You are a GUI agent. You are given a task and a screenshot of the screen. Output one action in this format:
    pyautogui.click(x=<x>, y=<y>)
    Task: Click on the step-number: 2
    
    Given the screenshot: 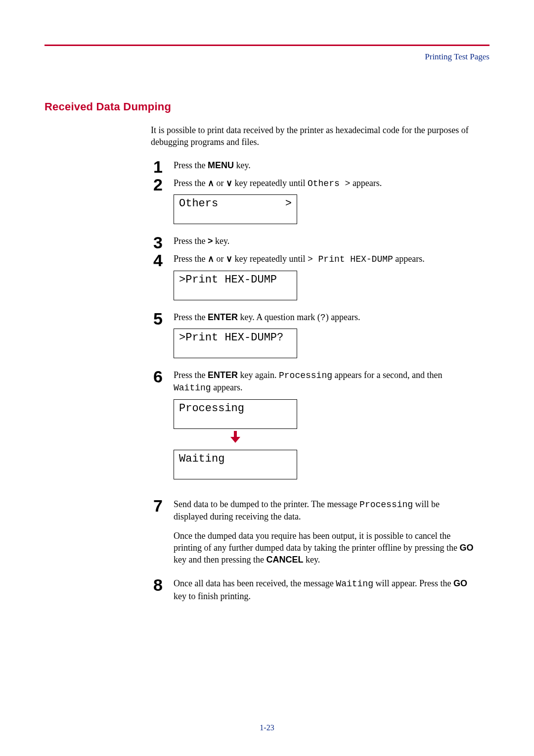 What is the action you would take?
    pyautogui.click(x=157, y=185)
    